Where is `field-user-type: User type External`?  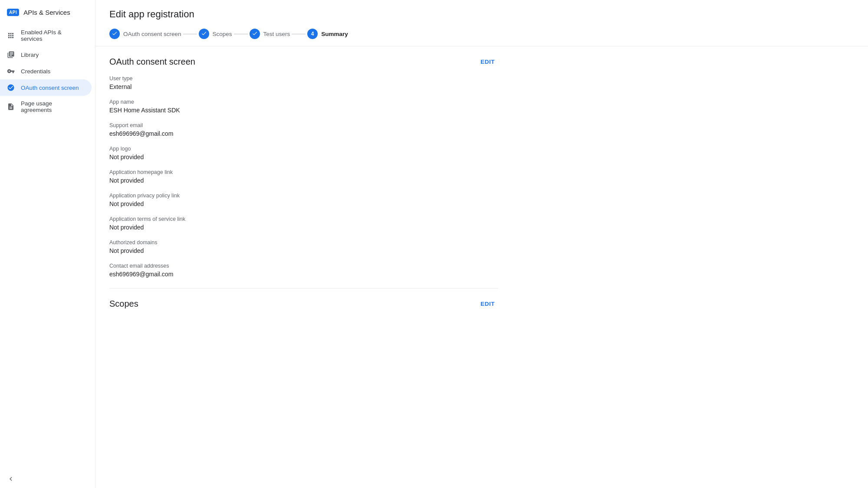 field-user-type: User type External is located at coordinates (304, 83).